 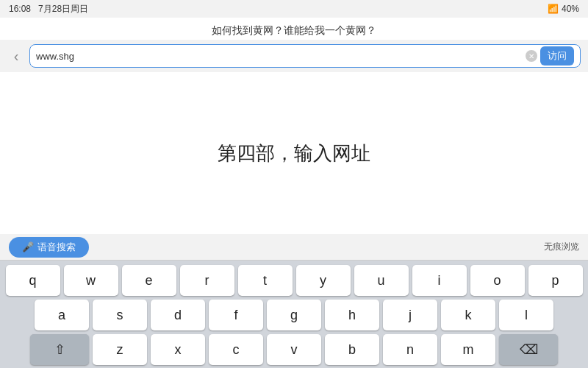 What do you see at coordinates (20, 9) in the screenshot?
I see `time-display: 16:08` at bounding box center [20, 9].